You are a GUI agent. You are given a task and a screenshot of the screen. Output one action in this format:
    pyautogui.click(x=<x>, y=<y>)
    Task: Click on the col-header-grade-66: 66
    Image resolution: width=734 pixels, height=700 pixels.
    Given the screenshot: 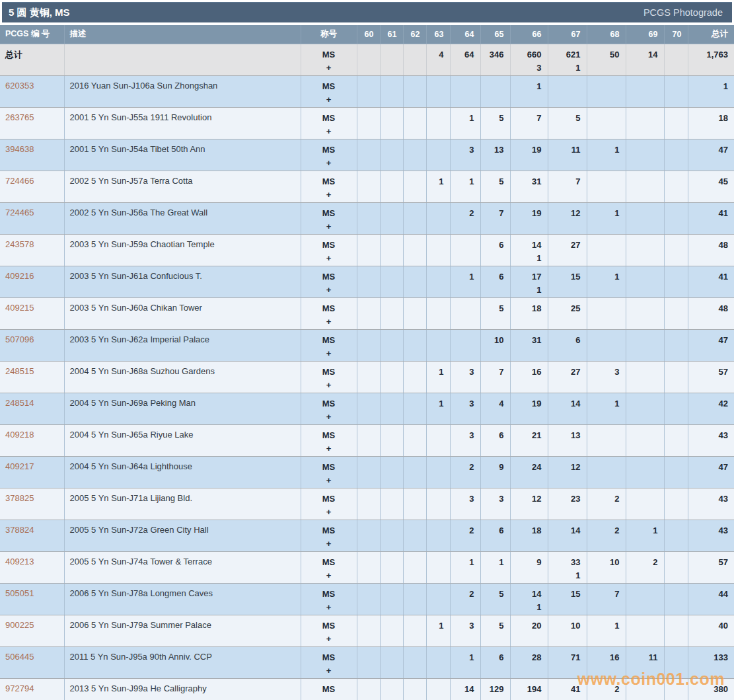 What is the action you would take?
    pyautogui.click(x=529, y=34)
    